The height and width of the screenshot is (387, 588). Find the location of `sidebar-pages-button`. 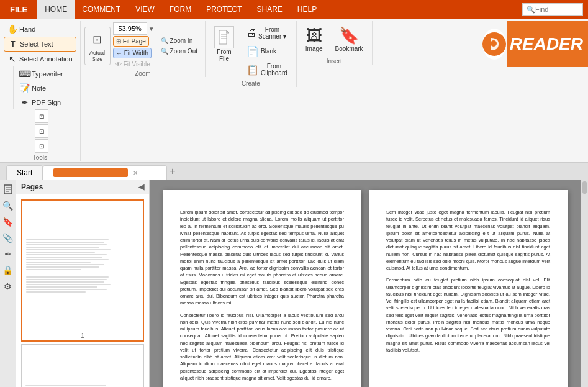

sidebar-pages-button is located at coordinates (8, 189).